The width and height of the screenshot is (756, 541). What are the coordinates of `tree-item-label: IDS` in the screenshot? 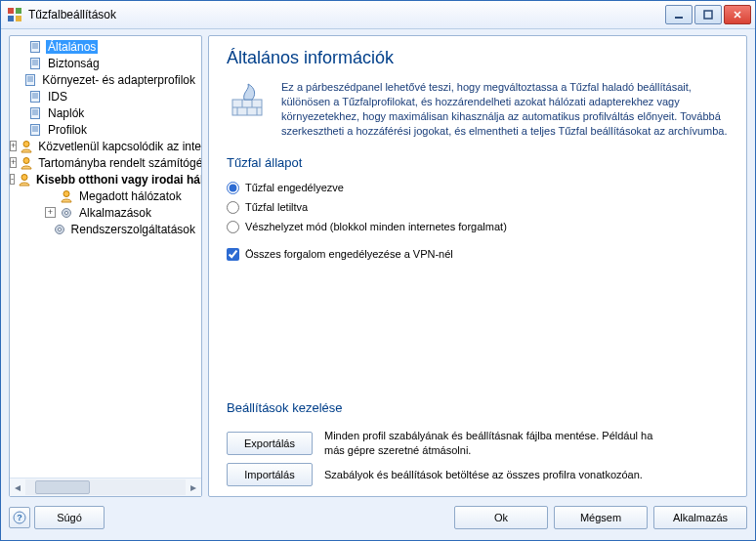 It's located at (58, 97).